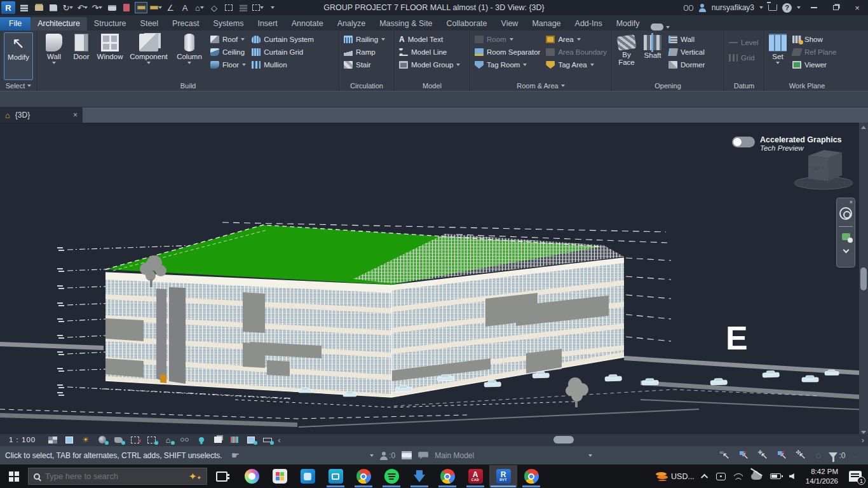 This screenshot has width=868, height=488. Describe the element at coordinates (53, 8) in the screenshot. I see `save-icon` at that location.